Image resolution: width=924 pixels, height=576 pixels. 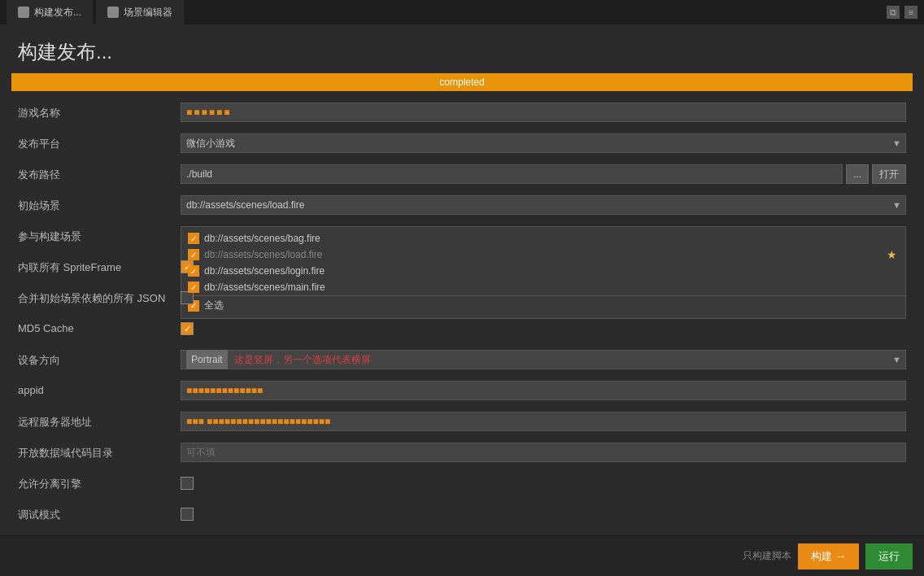 What do you see at coordinates (543, 205) in the screenshot?
I see `initial-scene-field: db://assets/scenes/load.fire ▼` at bounding box center [543, 205].